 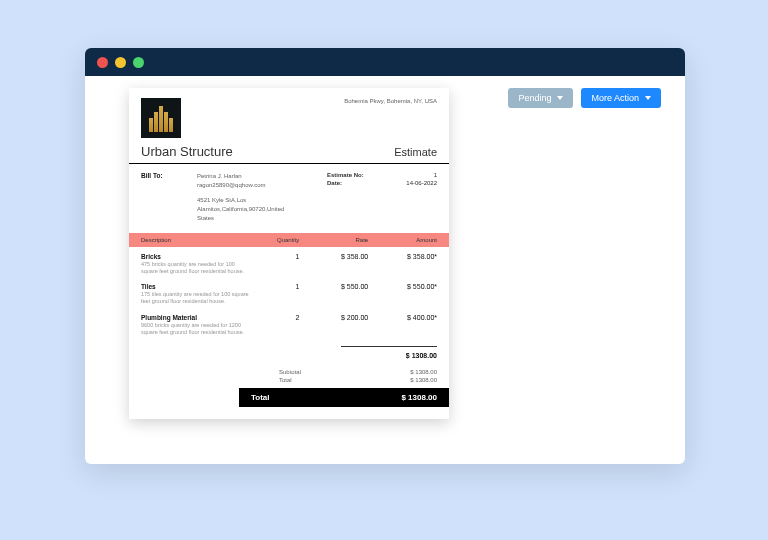 I want to click on table-header: Description Quantity Rate Amount, so click(x=289, y=240).